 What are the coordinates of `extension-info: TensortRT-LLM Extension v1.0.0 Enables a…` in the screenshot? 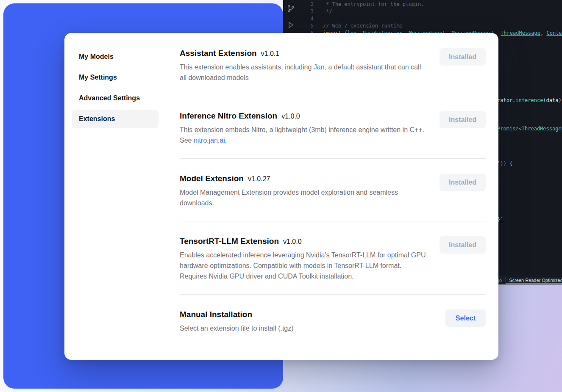 It's located at (304, 258).